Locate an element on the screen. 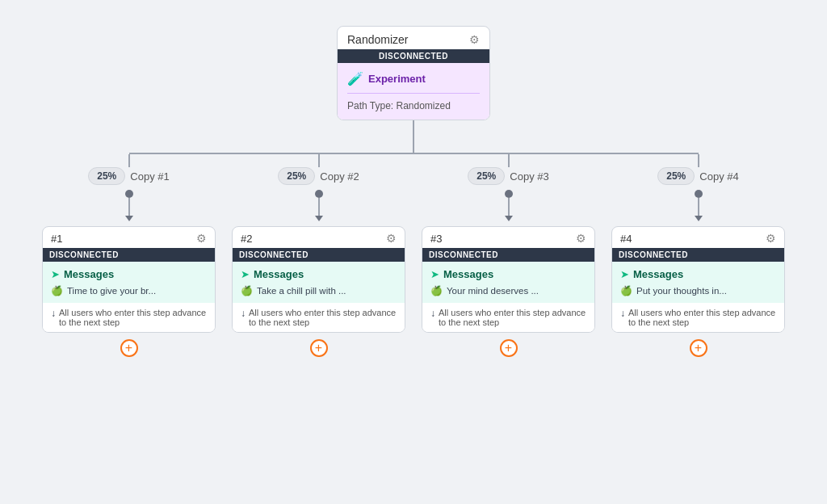 This screenshot has height=504, width=827. messages-label-3: Messages is located at coordinates (468, 275).